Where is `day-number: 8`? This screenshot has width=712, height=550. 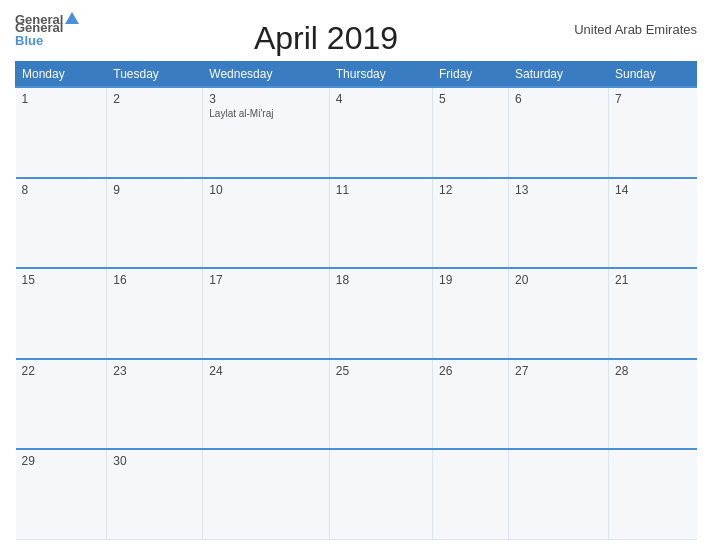 day-number: 8 is located at coordinates (62, 190).